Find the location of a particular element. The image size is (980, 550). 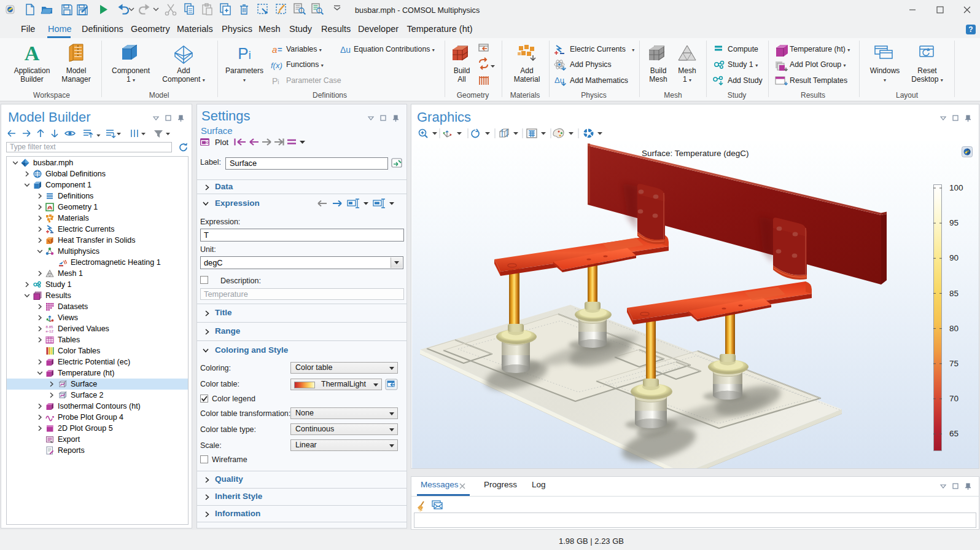

svg-text: e-12 is located at coordinates (50, 331).